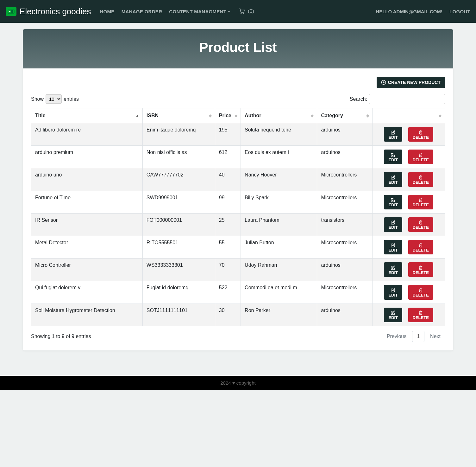 Image resolution: width=476 pixels, height=467 pixels. Describe the element at coordinates (279, 315) in the screenshot. I see `cell-author: Ron Parker` at that location.